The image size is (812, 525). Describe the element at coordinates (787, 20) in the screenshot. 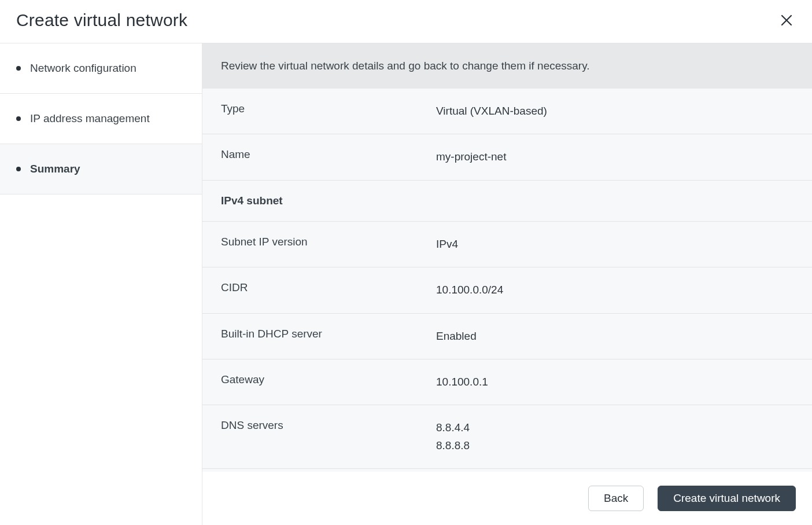

I see `close-button` at that location.